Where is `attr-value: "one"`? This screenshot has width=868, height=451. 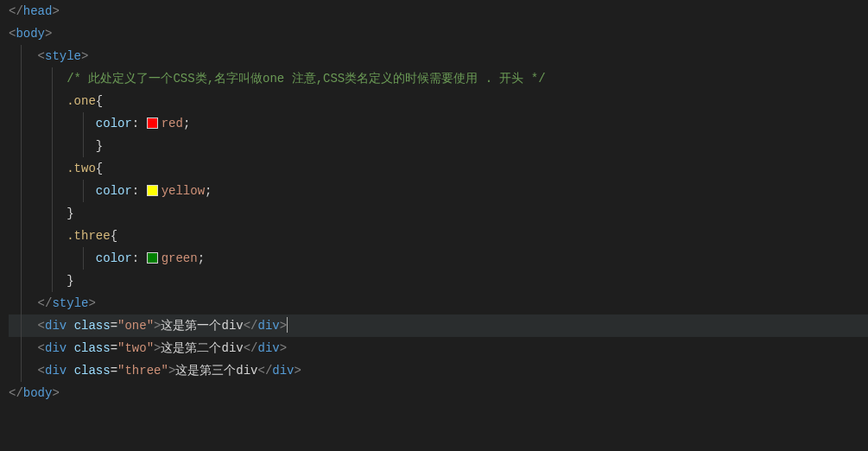
attr-value: "one" is located at coordinates (136, 326).